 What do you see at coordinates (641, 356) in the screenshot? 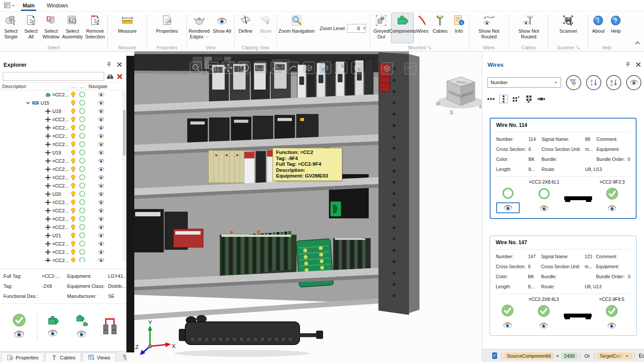
I see `edit-filter-button: Edit Filter` at bounding box center [641, 356].